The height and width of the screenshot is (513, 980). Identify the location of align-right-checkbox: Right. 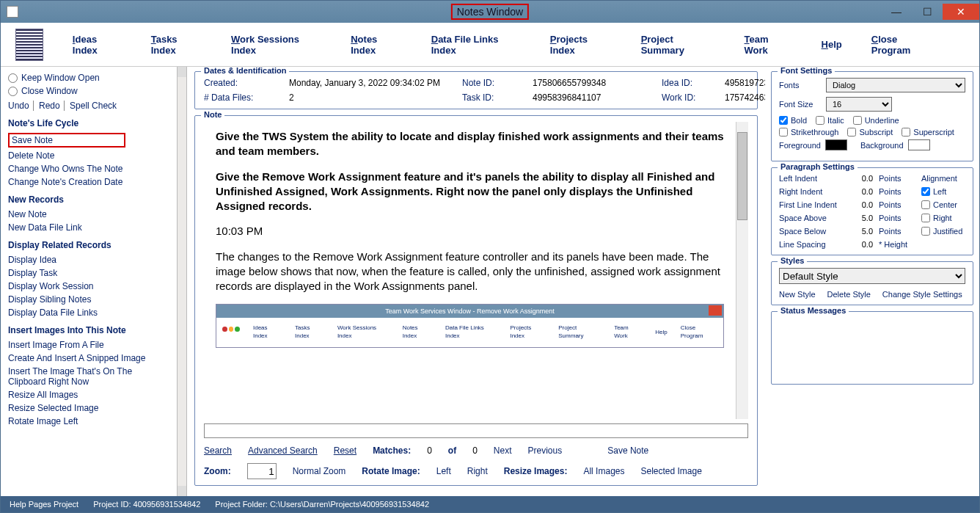
(951, 218).